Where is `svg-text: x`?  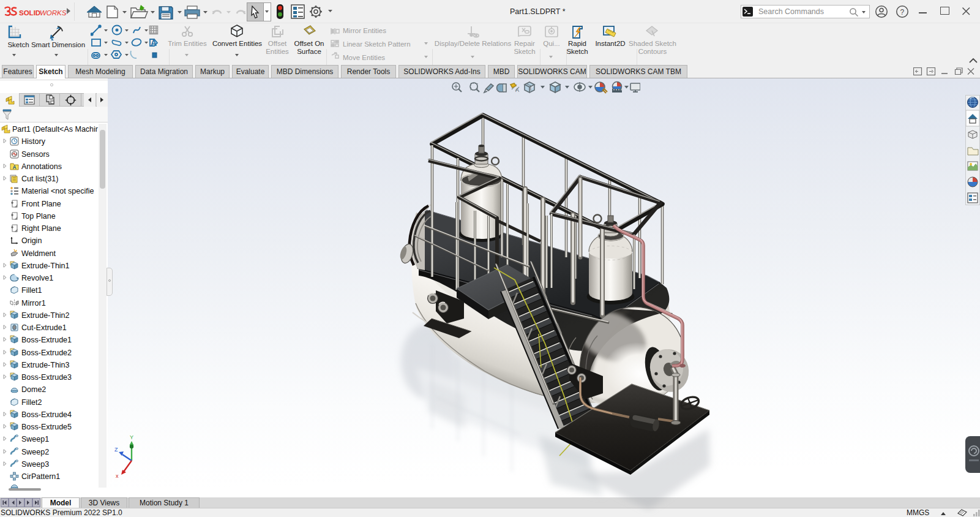
svg-text: x is located at coordinates (118, 476).